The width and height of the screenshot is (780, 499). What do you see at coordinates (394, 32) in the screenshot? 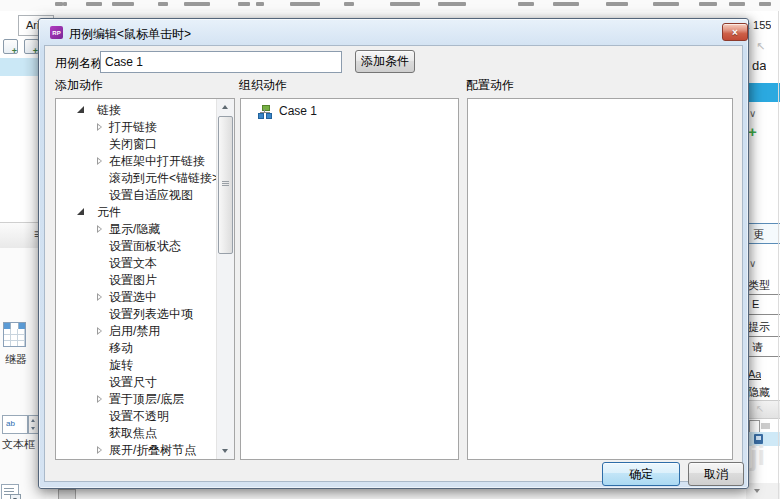
I see `dialog-titlebar: RP 用例编辑<鼠标单击时> ×` at bounding box center [394, 32].